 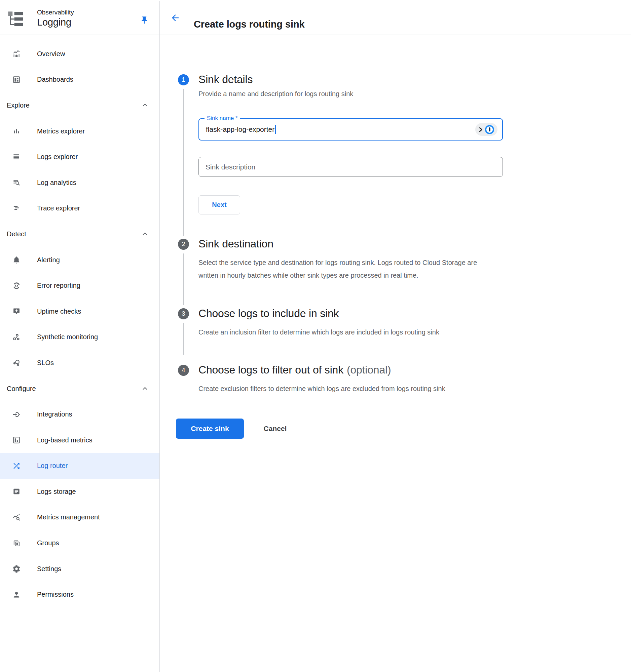 I want to click on sidebar-item-label: Settings, so click(x=49, y=569).